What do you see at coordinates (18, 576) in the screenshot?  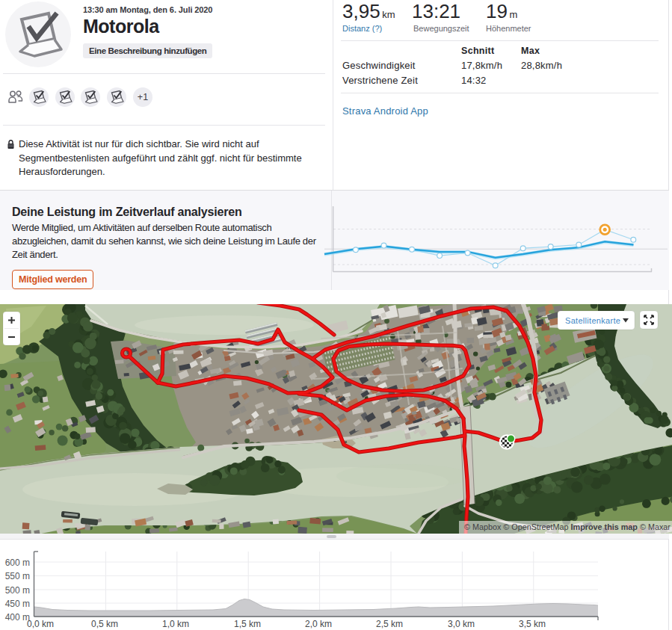 I see `svg-text: 550 m` at bounding box center [18, 576].